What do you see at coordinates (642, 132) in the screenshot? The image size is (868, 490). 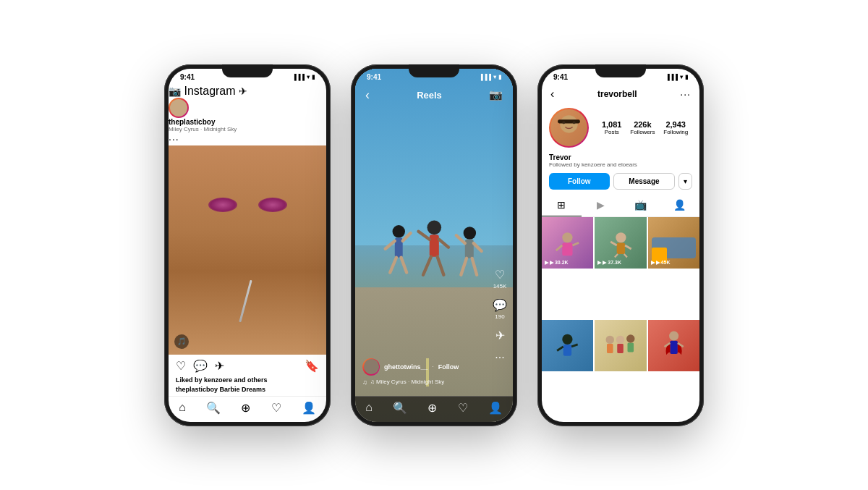 I see `followers-label: Followers` at bounding box center [642, 132].